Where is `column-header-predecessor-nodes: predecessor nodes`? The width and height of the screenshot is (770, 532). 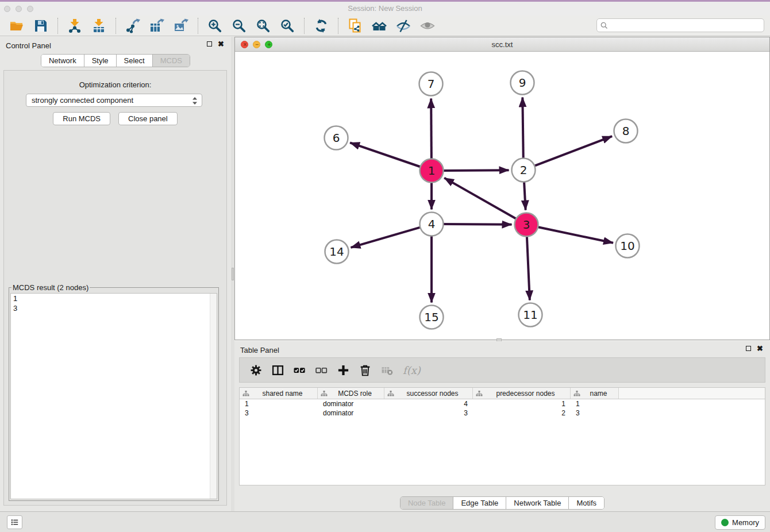
column-header-predecessor-nodes: predecessor nodes is located at coordinates (522, 393).